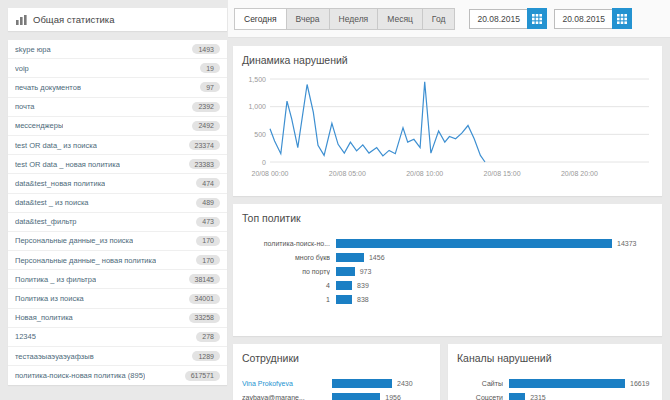 This screenshot has width=670, height=400. I want to click on policy-list-item: voip19, so click(118, 68).